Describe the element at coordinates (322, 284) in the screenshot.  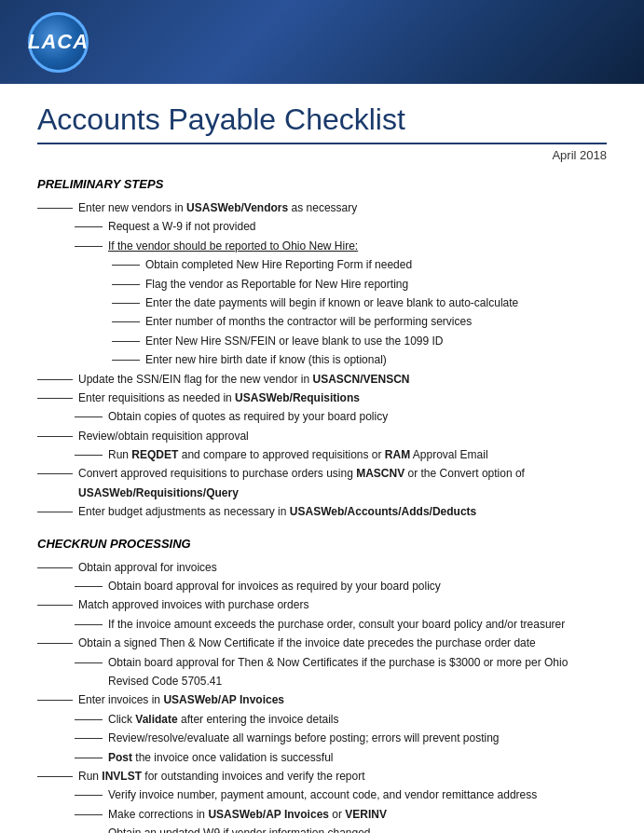
I see `list-item: Flag the vendor as Reportable for New Hi…` at that location.